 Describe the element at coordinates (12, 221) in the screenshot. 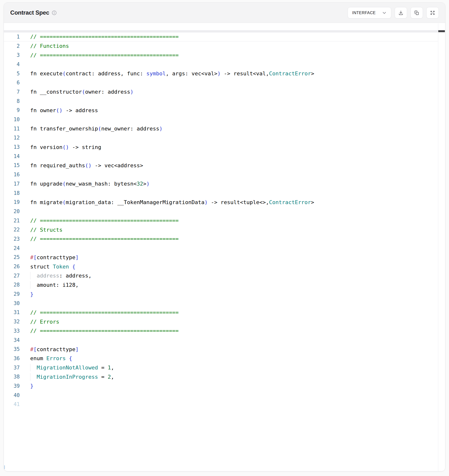

I see `line-number: 21` at that location.